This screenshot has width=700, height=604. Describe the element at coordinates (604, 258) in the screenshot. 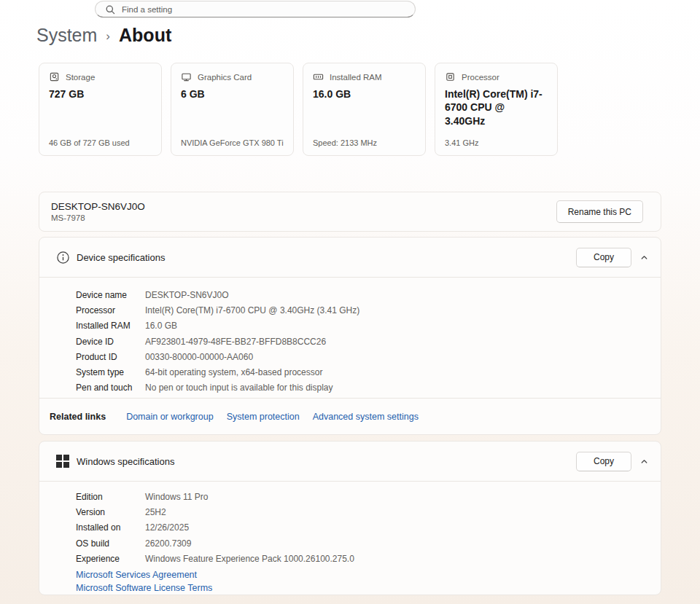

I see `copy-device-specs-button: Copy` at that location.